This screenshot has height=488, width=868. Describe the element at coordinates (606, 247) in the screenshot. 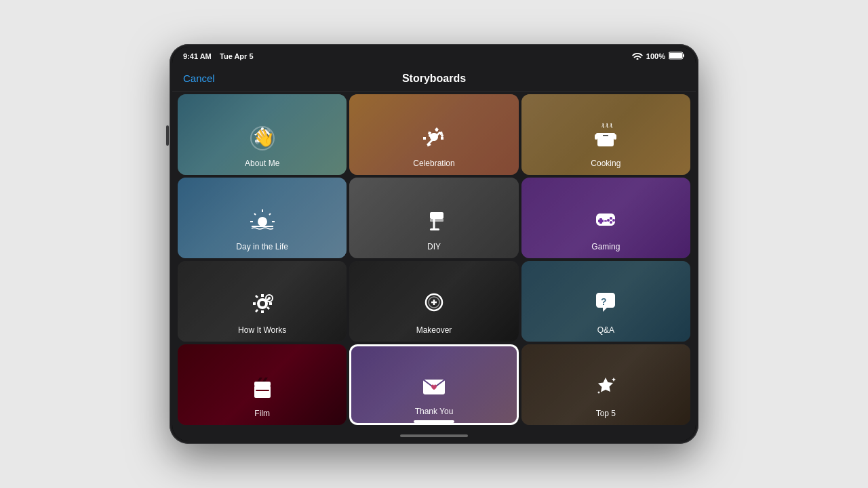

I see `gaming-label: Gaming` at that location.